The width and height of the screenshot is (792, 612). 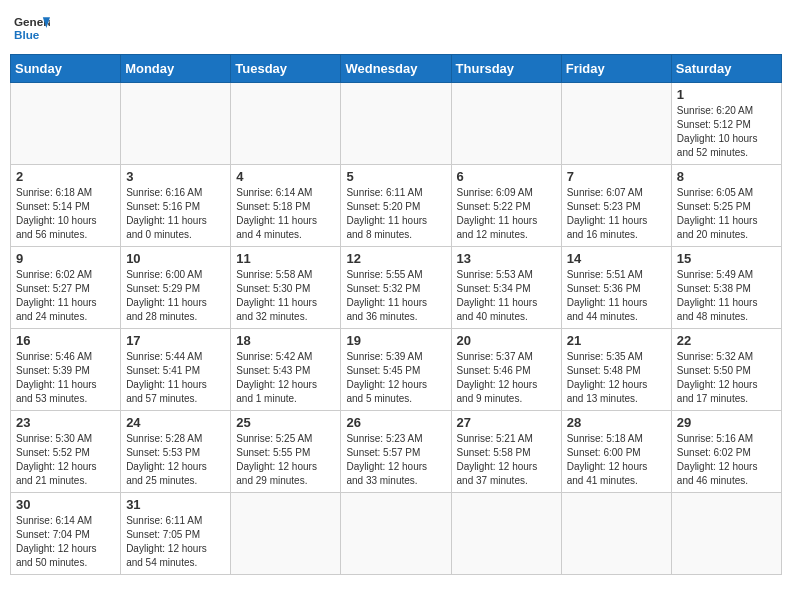 I want to click on calendar-cell: 1Sunrise: 6:20 AM Sunset: 5:12 PM Daylig…, so click(x=726, y=124).